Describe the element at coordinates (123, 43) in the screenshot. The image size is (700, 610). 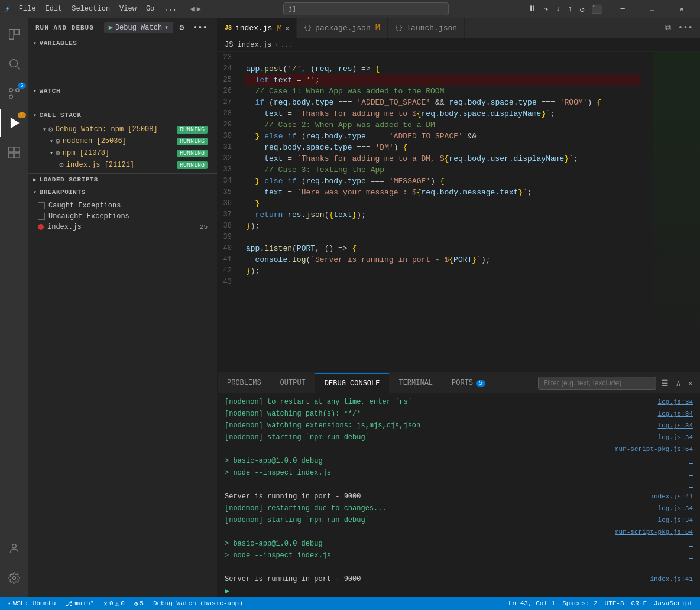
I see `variables-header: ▾ VARIABLES` at that location.